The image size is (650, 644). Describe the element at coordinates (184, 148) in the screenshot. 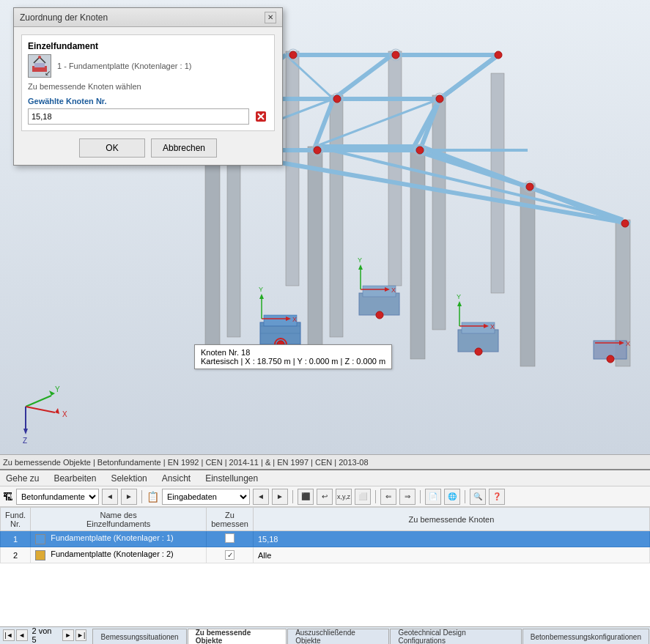

I see `cancel-button: Abbrechen` at that location.